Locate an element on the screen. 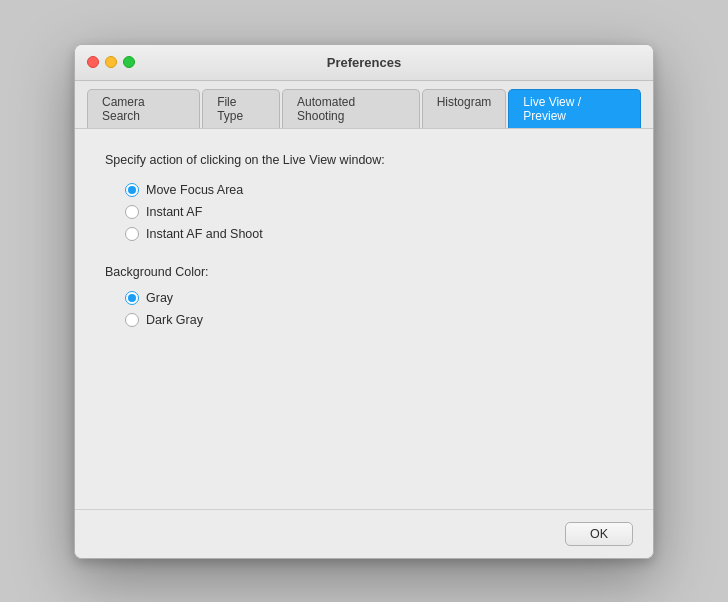 The width and height of the screenshot is (728, 602). footer: OK is located at coordinates (364, 534).